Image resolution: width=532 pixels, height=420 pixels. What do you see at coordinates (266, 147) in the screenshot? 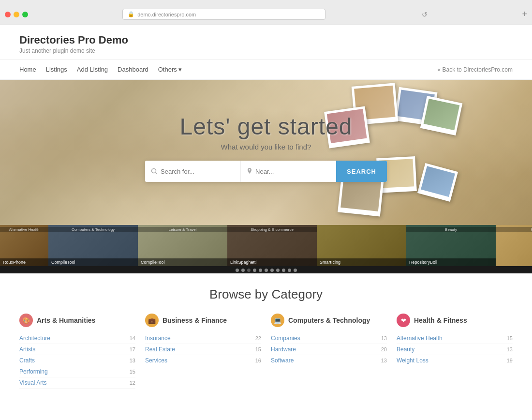
I see `hero-subtitle: What would you like to find?` at bounding box center [266, 147].